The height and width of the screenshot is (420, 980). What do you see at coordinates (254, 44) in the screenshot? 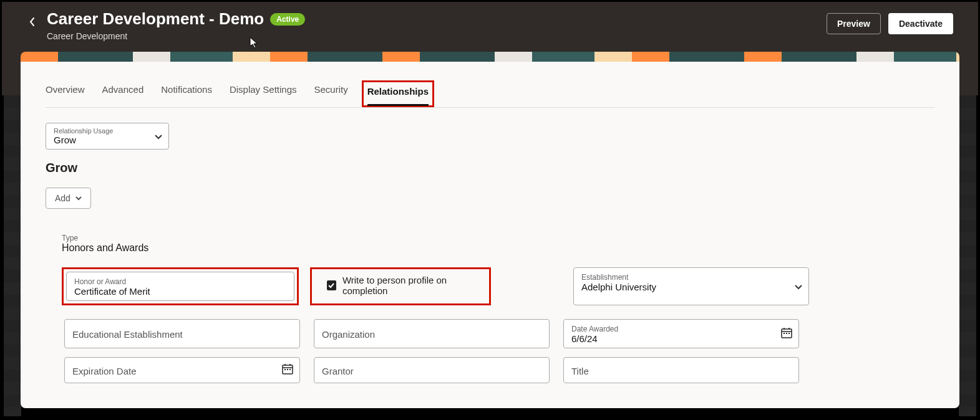
I see `cursor-icon` at bounding box center [254, 44].